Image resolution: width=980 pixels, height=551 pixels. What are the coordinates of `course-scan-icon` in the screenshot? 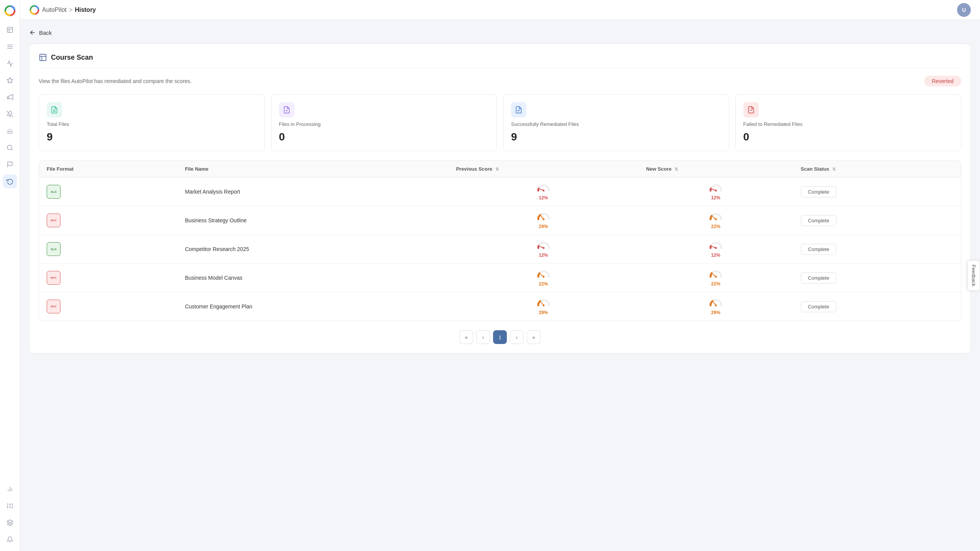 It's located at (43, 57).